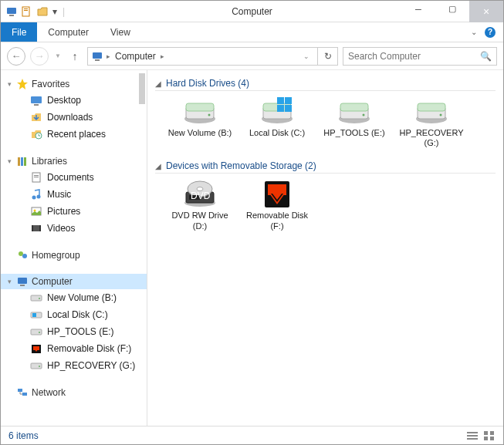 The image size is (504, 445). Describe the element at coordinates (200, 204) in the screenshot. I see `drive-item-d: DVD DVD RW Drive (D:)` at that location.